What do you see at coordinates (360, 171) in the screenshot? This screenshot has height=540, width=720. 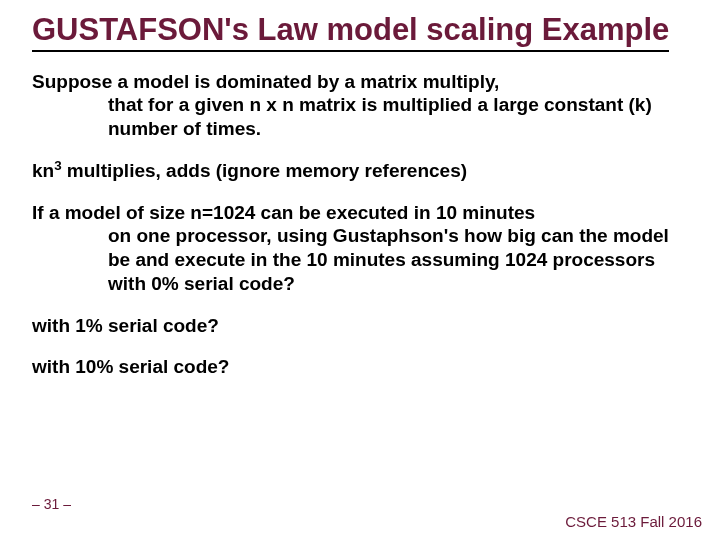 I see `paragraph-complexity: kn3 multiplies, adds (ignore memory refe…` at bounding box center [360, 171].